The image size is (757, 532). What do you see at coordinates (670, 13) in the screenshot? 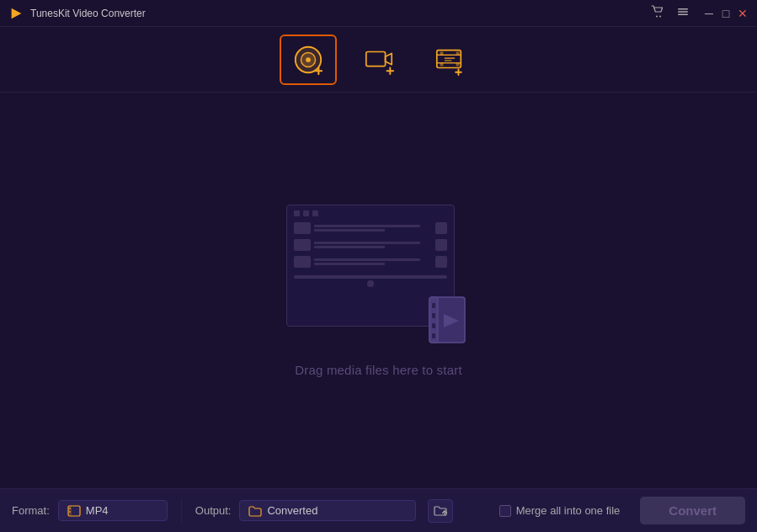
I see `title-icons` at bounding box center [670, 13].